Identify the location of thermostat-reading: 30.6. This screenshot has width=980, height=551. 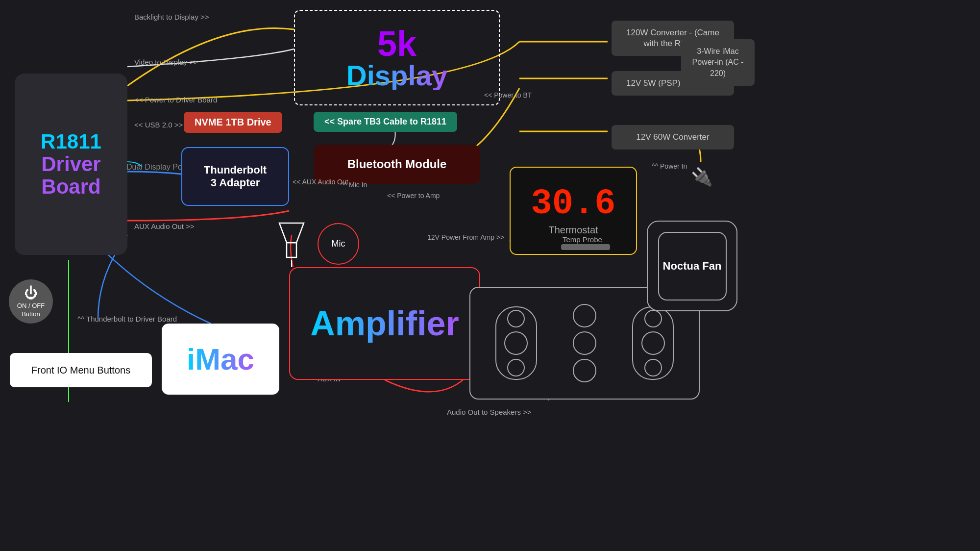
(573, 204).